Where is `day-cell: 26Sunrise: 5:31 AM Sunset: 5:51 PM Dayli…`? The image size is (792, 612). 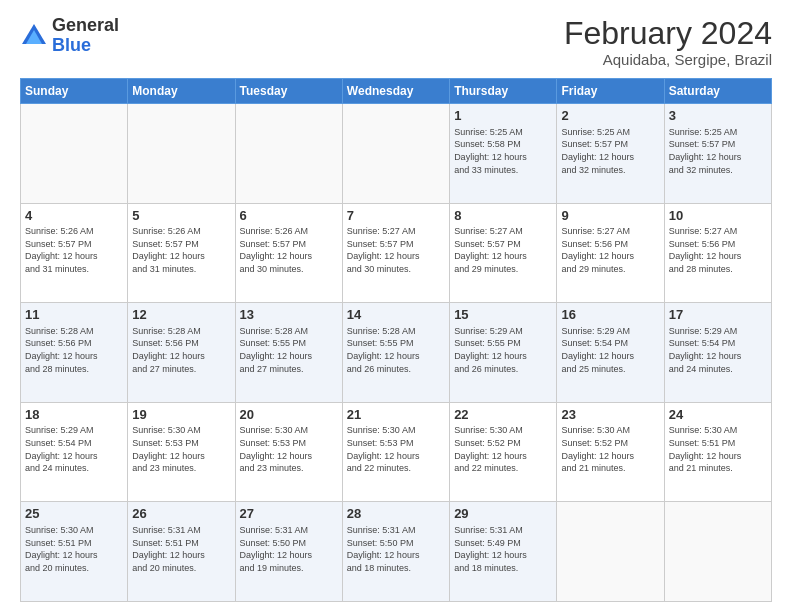 day-cell: 26Sunrise: 5:31 AM Sunset: 5:51 PM Dayli… is located at coordinates (182, 552).